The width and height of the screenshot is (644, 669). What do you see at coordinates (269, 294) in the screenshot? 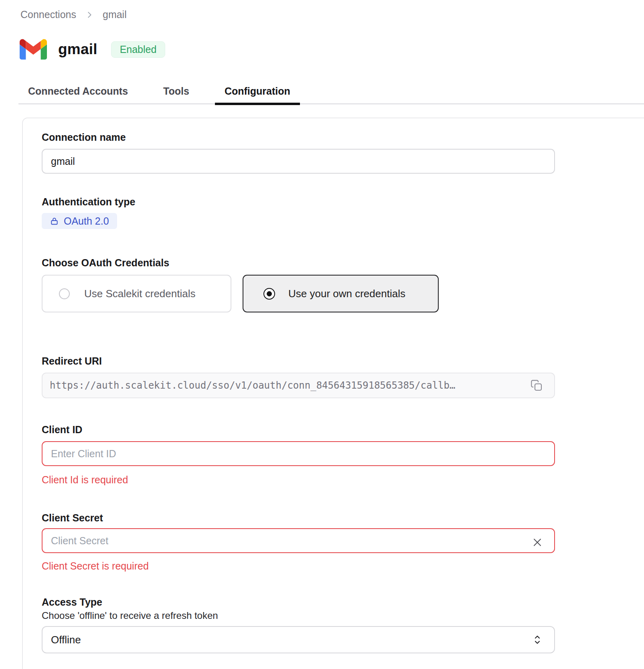
I see `radio-checked-icon` at bounding box center [269, 294].